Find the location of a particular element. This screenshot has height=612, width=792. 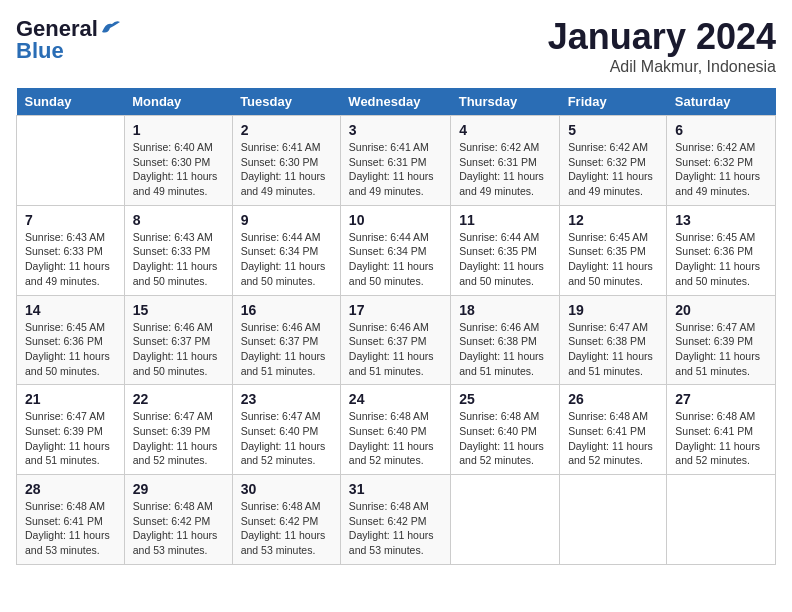

day-cell: 8Sunrise: 6:43 AM Sunset: 6:33 PM Daylig… is located at coordinates (178, 250).